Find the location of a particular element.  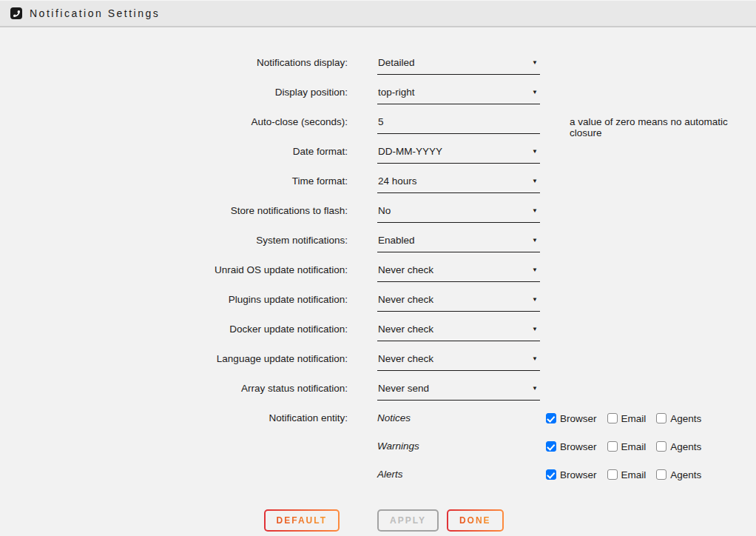

form-row-time-format: Time format: 24 hours ▼ is located at coordinates (378, 182).